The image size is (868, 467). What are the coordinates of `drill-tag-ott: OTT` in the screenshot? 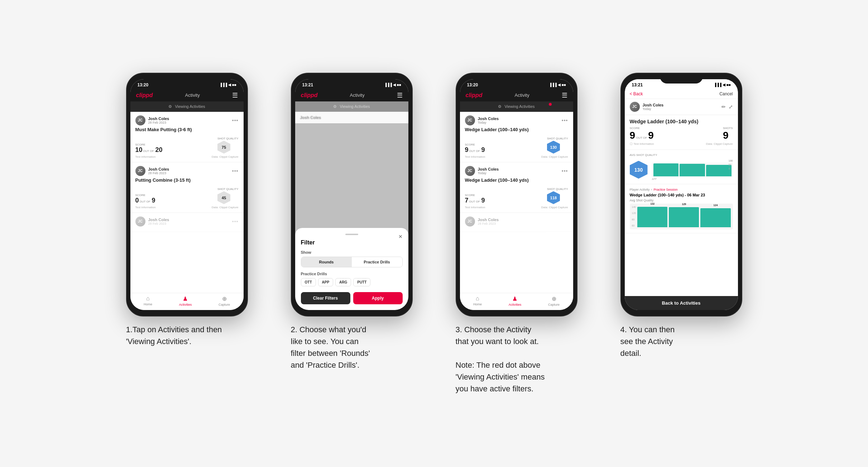 It's located at (308, 282).